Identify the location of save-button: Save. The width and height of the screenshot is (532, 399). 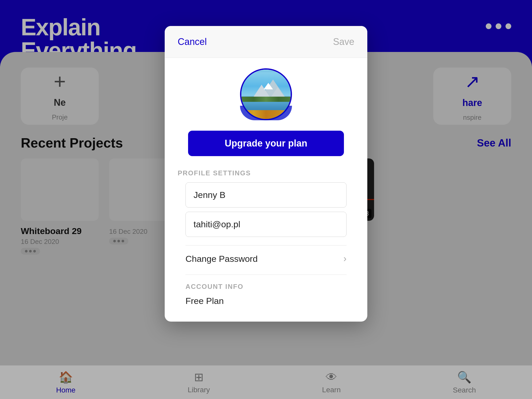
(344, 42).